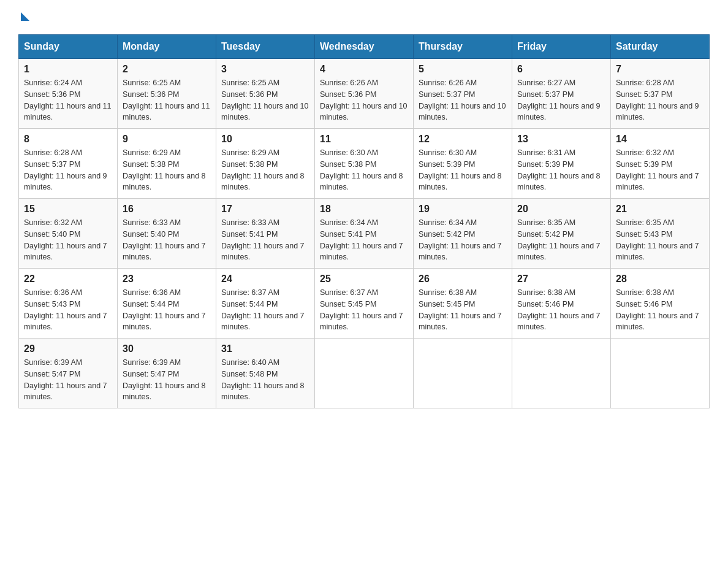 The width and height of the screenshot is (728, 563). What do you see at coordinates (69, 304) in the screenshot?
I see `calendar-cell: 22 Sunrise: 6:36 AMSunset: 5:43 PMDaylig…` at bounding box center [69, 304].